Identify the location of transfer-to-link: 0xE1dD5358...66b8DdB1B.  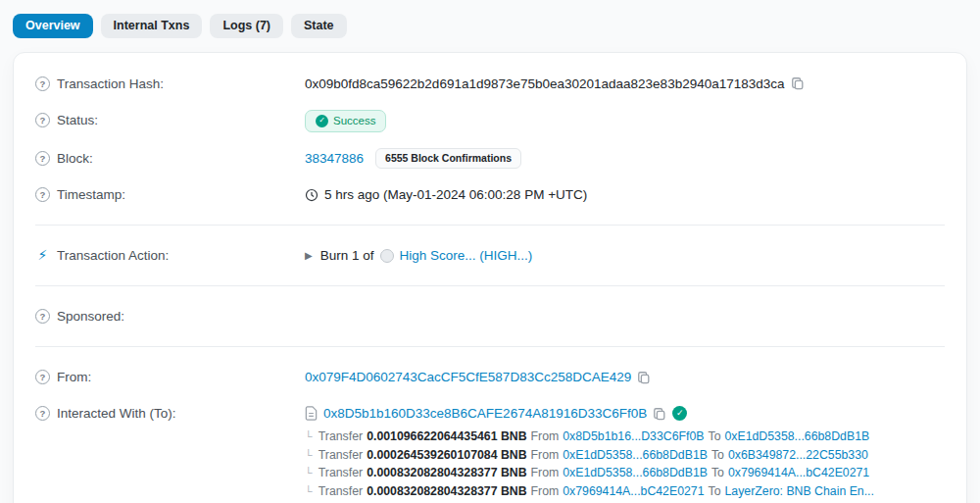
(798, 437).